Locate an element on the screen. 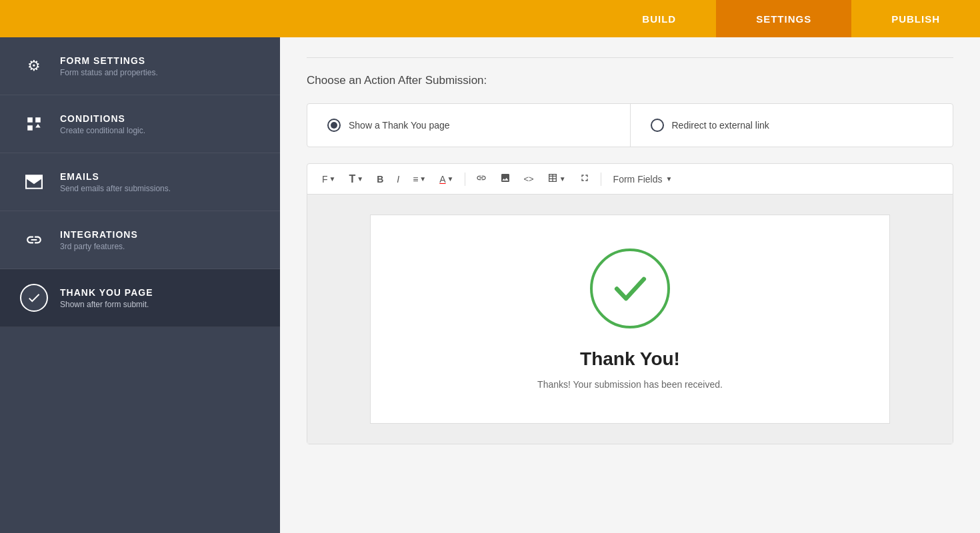  checkmark-circle is located at coordinates (630, 288).